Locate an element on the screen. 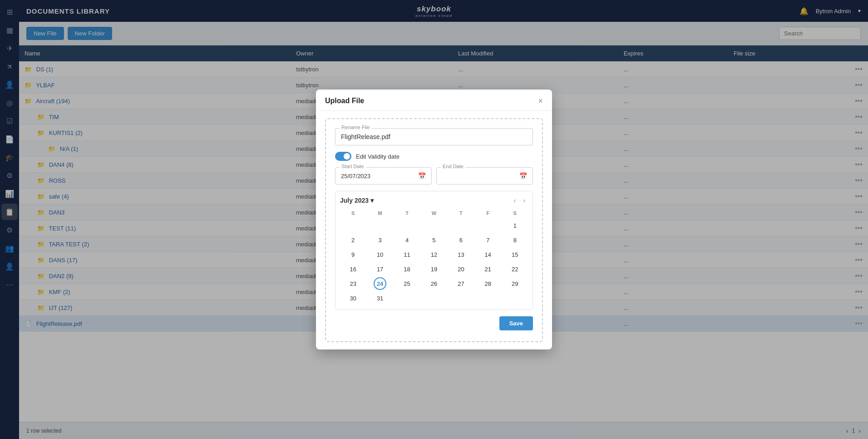 The width and height of the screenshot is (868, 439). calendar-day: 15 is located at coordinates (515, 254).